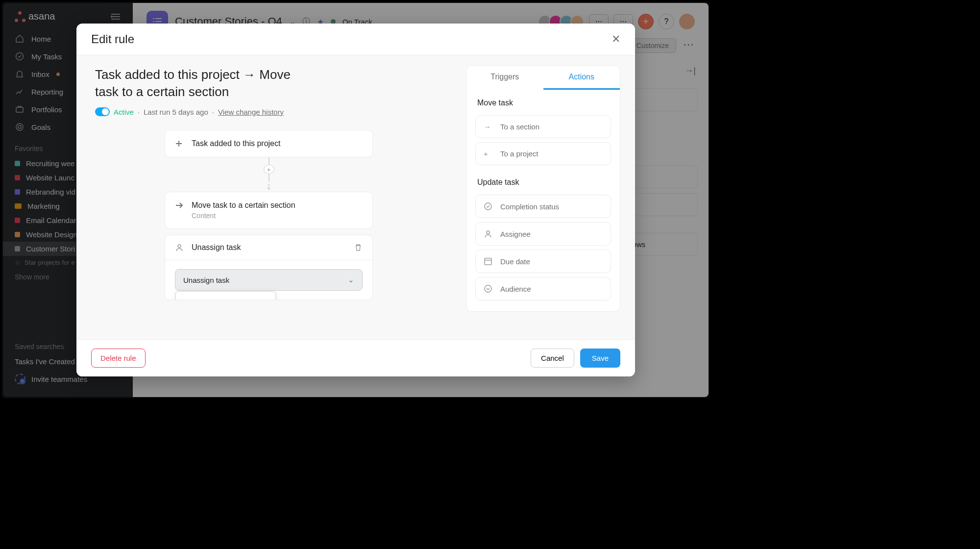  What do you see at coordinates (269, 144) in the screenshot?
I see `trigger-card: Task added to this project` at bounding box center [269, 144].